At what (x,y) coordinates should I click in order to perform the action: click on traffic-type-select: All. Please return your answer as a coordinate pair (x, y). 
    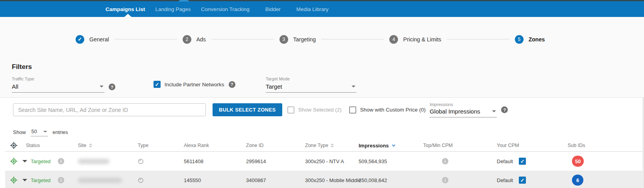
    Looking at the image, I should click on (58, 87).